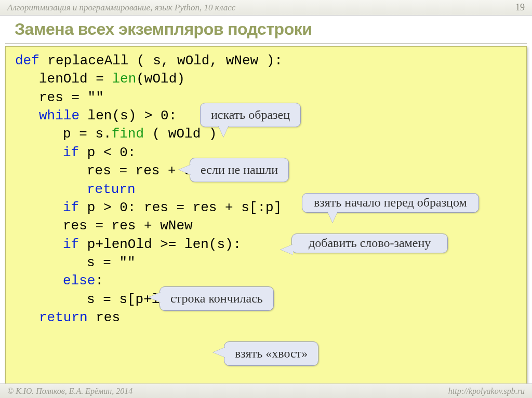 Image resolution: width=532 pixels, height=398 pixels. What do you see at coordinates (59, 116) in the screenshot?
I see `kw-while: while` at bounding box center [59, 116].